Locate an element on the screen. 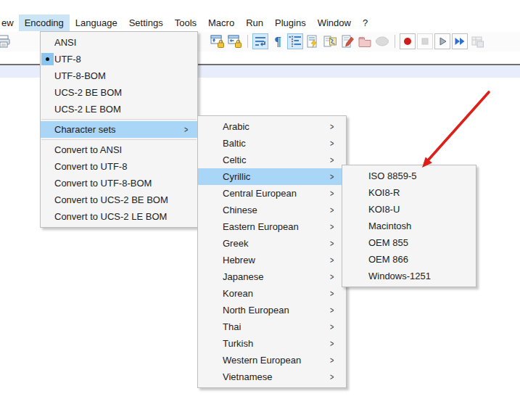 This screenshot has height=420, width=520. menu-item-thai: Thai> is located at coordinates (272, 326).